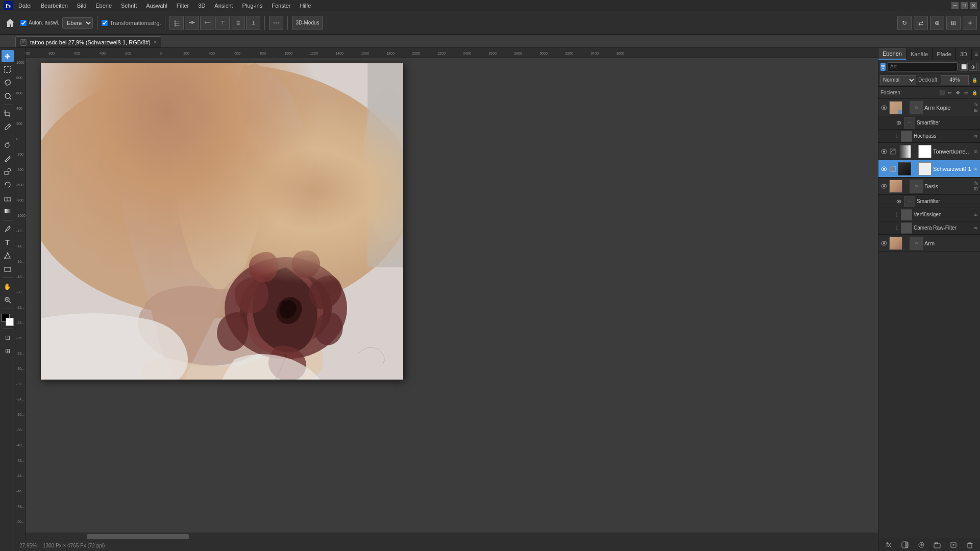 This screenshot has width=980, height=551. What do you see at coordinates (974, 93) in the screenshot?
I see `lock-all-button: 🔒` at bounding box center [974, 93].